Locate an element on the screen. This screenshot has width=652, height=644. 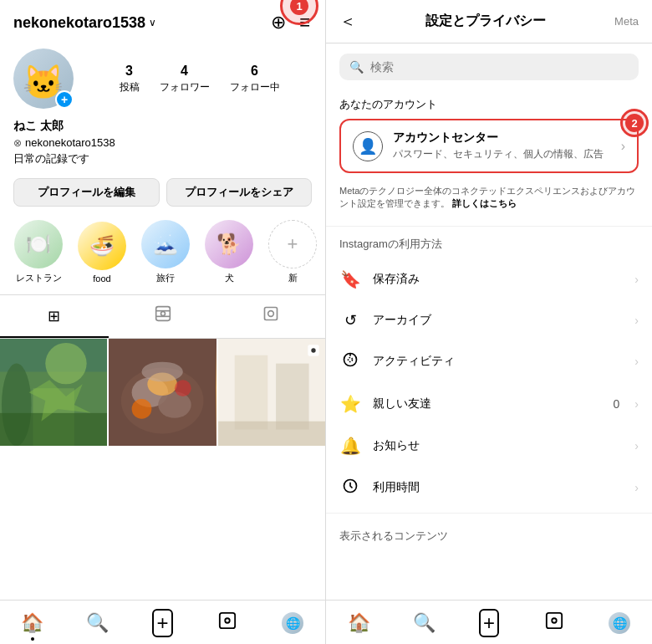
following-stat: 6 フォロー中 is located at coordinates (255, 79).